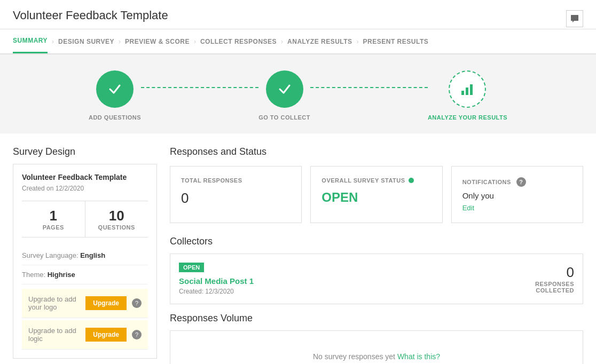 Image resolution: width=596 pixels, height=364 pixels. I want to click on collector-responses: 0 RESPONSESCOLLECTED, so click(554, 279).